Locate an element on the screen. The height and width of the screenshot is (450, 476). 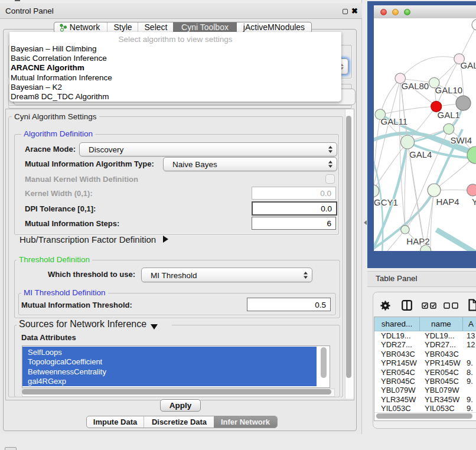
svg-text: GAL10 is located at coordinates (449, 90).